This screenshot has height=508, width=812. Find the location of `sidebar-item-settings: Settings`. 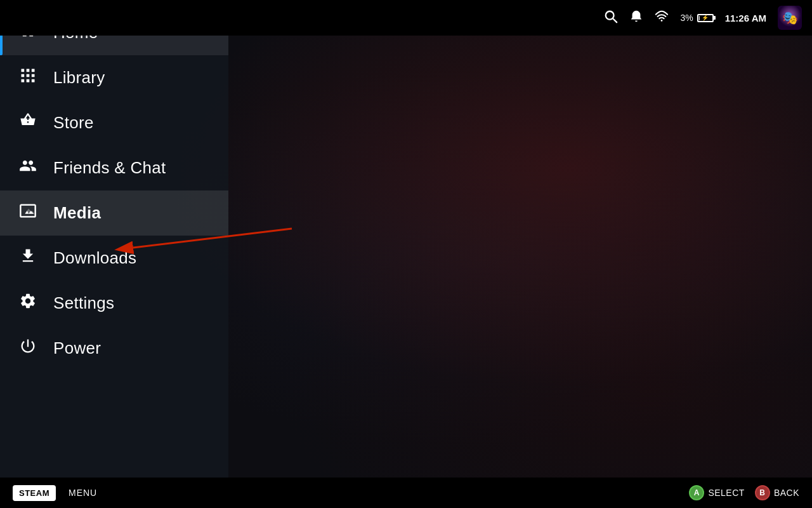

sidebar-item-settings: Settings is located at coordinates (114, 304).